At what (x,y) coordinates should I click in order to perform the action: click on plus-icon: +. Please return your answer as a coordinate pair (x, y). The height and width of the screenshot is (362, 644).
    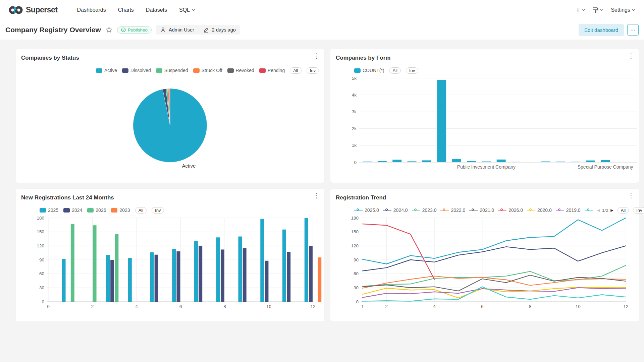
    Looking at the image, I should click on (578, 10).